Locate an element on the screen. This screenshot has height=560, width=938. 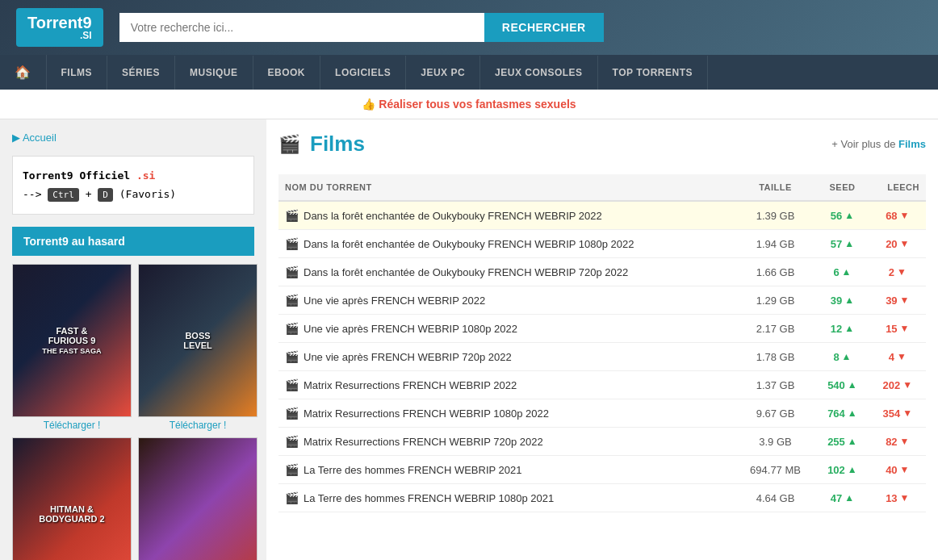
torrent-seed-5: 8▲ is located at coordinates (842, 357).